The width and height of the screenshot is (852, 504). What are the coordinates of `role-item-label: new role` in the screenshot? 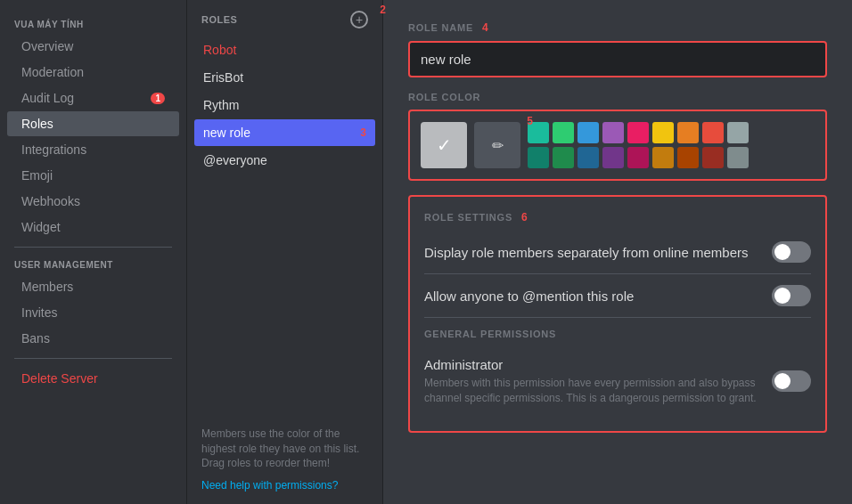 It's located at (226, 133).